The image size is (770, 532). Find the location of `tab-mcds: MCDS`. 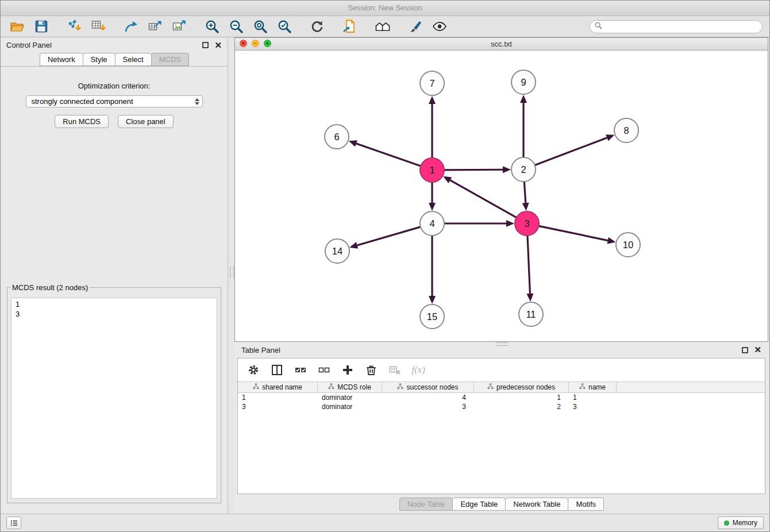

tab-mcds: MCDS is located at coordinates (170, 60).